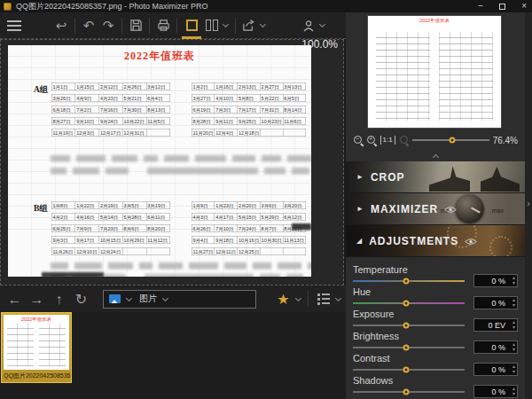  Describe the element at coordinates (41, 207) in the screenshot. I see `group-b-label: B组` at that location.